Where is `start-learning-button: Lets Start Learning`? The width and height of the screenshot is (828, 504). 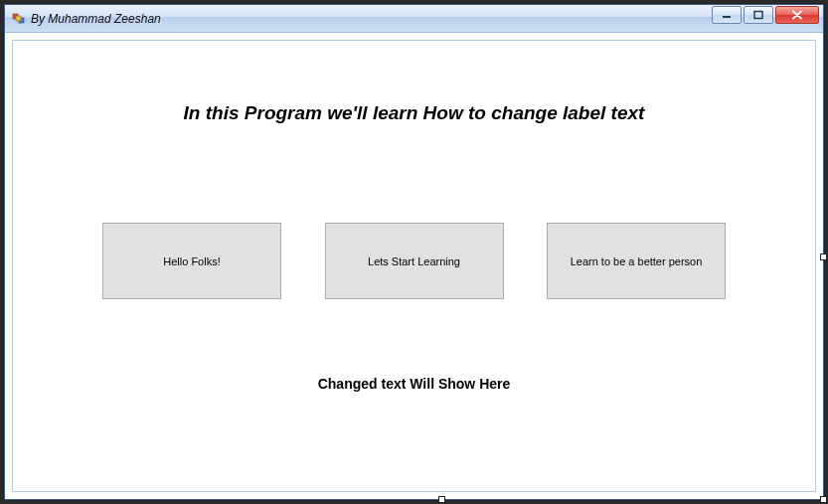
start-learning-button: Lets Start Learning is located at coordinates (414, 260).